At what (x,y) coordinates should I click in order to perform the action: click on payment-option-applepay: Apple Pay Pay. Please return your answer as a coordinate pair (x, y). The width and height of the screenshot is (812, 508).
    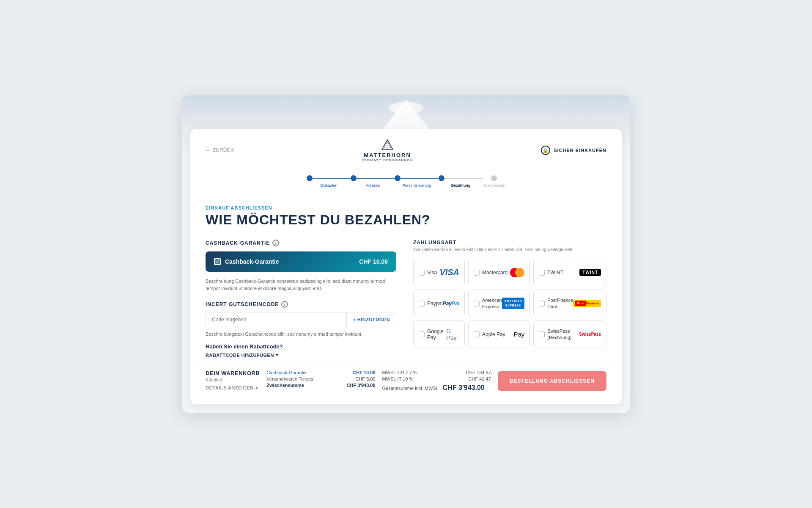
    Looking at the image, I should click on (499, 334).